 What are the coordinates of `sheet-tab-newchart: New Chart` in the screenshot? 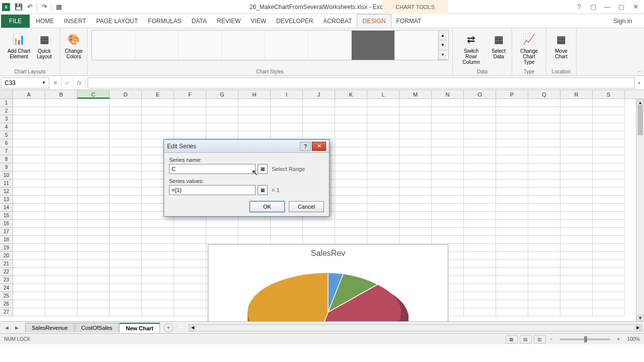 It's located at (139, 328).